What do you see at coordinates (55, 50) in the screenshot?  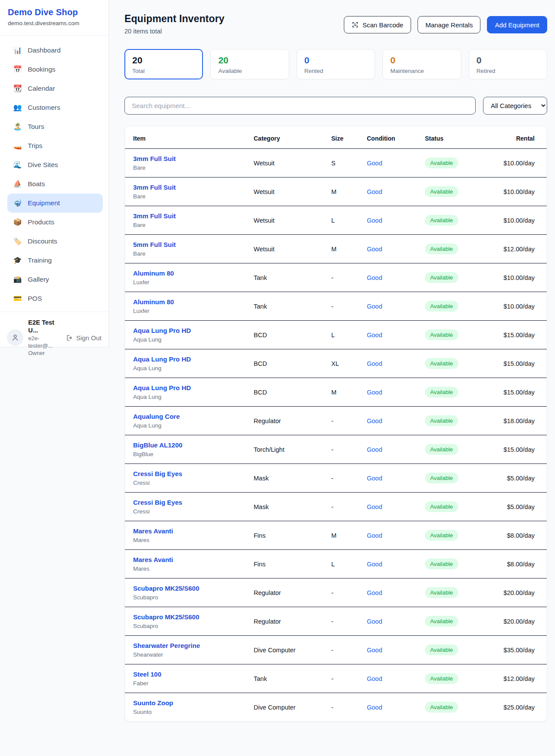 I see `sidebar-item-dashboard: 📊 Dashboard` at bounding box center [55, 50].